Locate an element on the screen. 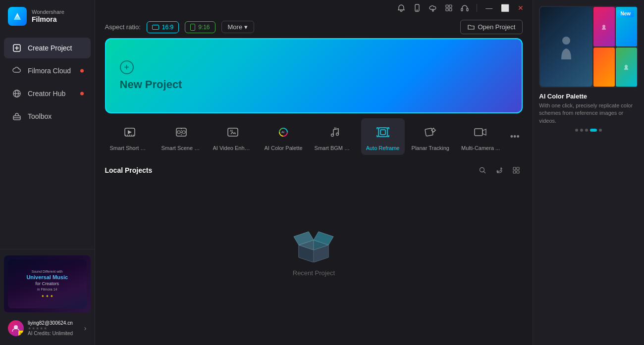  logo-text: Wondershare Filmora is located at coordinates (48, 16).